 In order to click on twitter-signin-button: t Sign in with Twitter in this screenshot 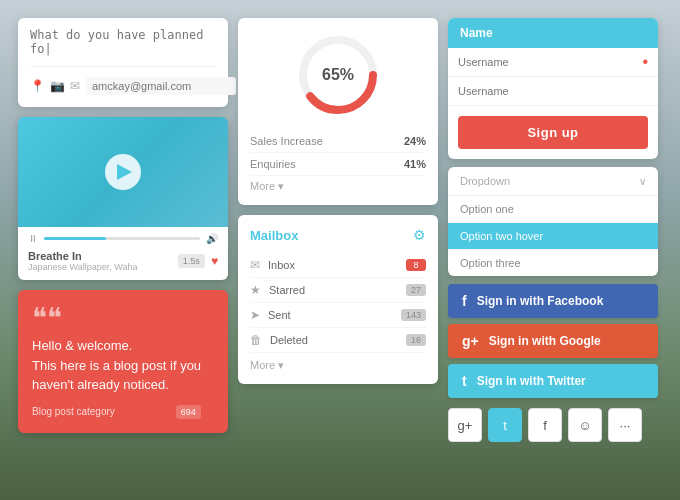, I will do `click(553, 381)`.